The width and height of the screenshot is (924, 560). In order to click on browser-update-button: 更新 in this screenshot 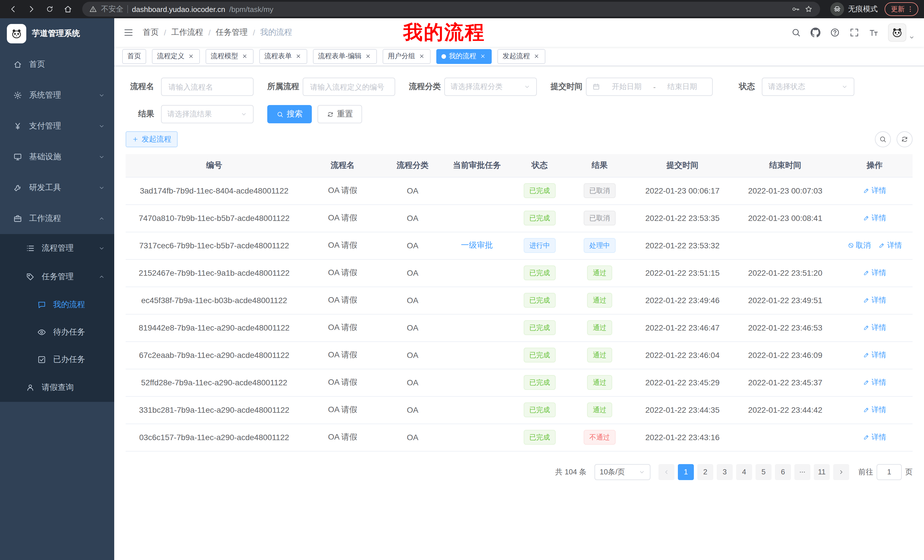, I will do `click(902, 9)`.